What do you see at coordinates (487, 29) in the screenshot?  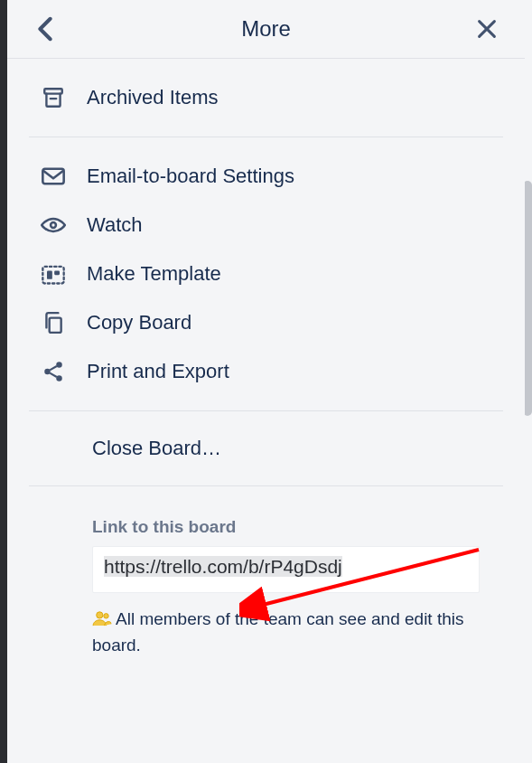 I see `close-panel-button` at bounding box center [487, 29].